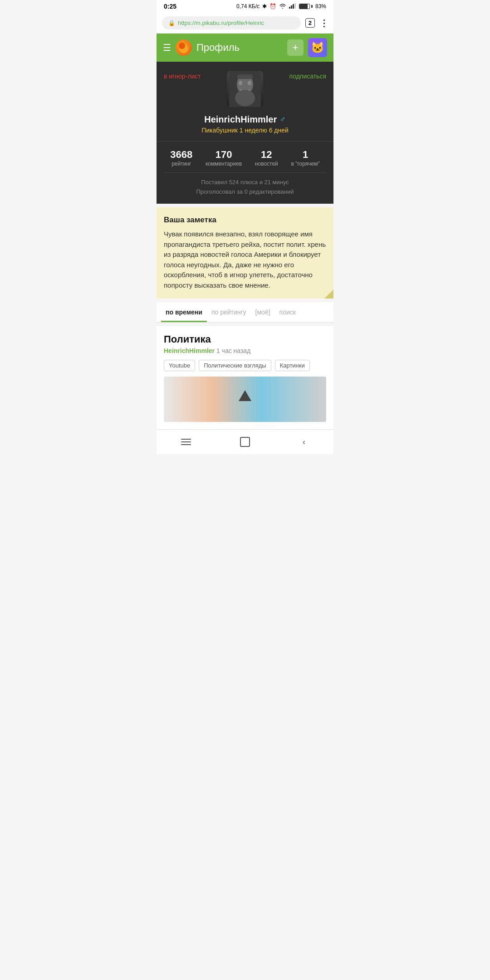 The width and height of the screenshot is (490, 980). What do you see at coordinates (245, 48) in the screenshot?
I see `app-header: ☰ Профиль + 🐱` at bounding box center [245, 48].